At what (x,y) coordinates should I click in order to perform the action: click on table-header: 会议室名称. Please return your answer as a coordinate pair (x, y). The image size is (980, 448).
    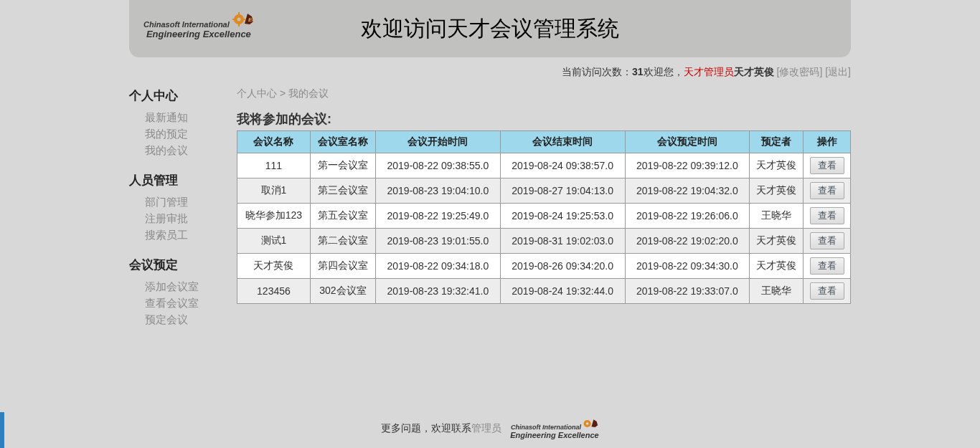
    Looking at the image, I should click on (343, 142).